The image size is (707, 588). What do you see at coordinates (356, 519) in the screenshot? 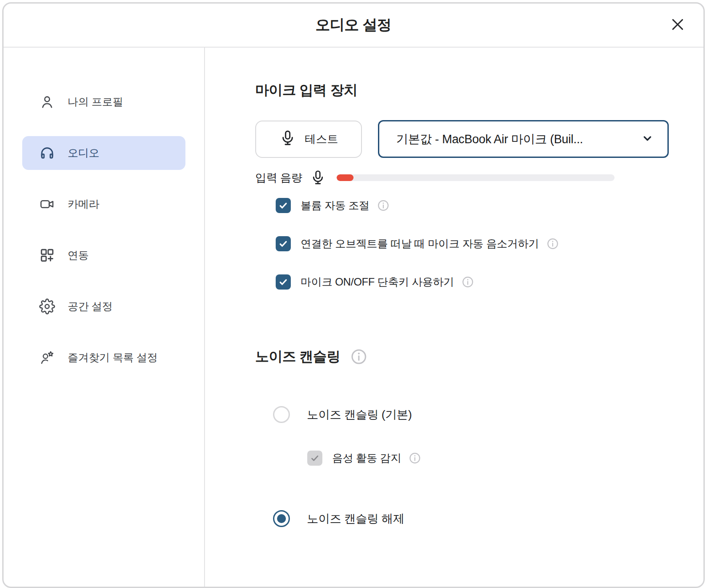
I see `radio-label: 노이즈 캔슬링 해제` at bounding box center [356, 519].